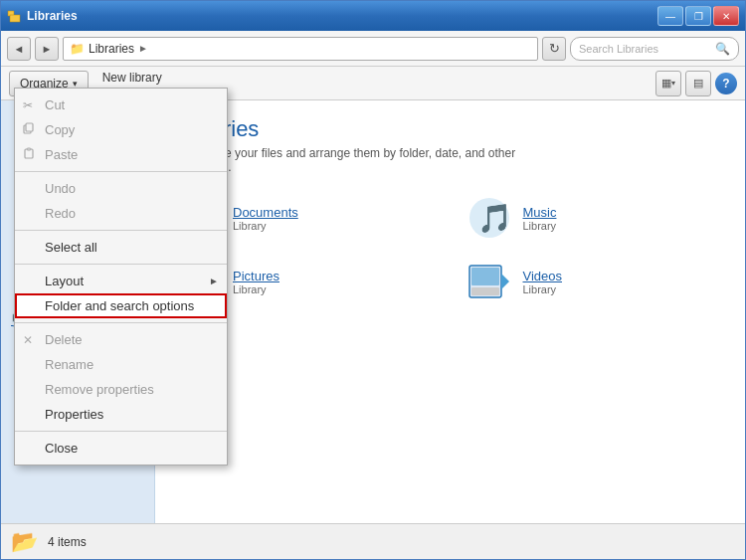 The height and width of the screenshot is (560, 746). What do you see at coordinates (121, 155) in the screenshot?
I see `menu-item-paste: Paste` at bounding box center [121, 155].